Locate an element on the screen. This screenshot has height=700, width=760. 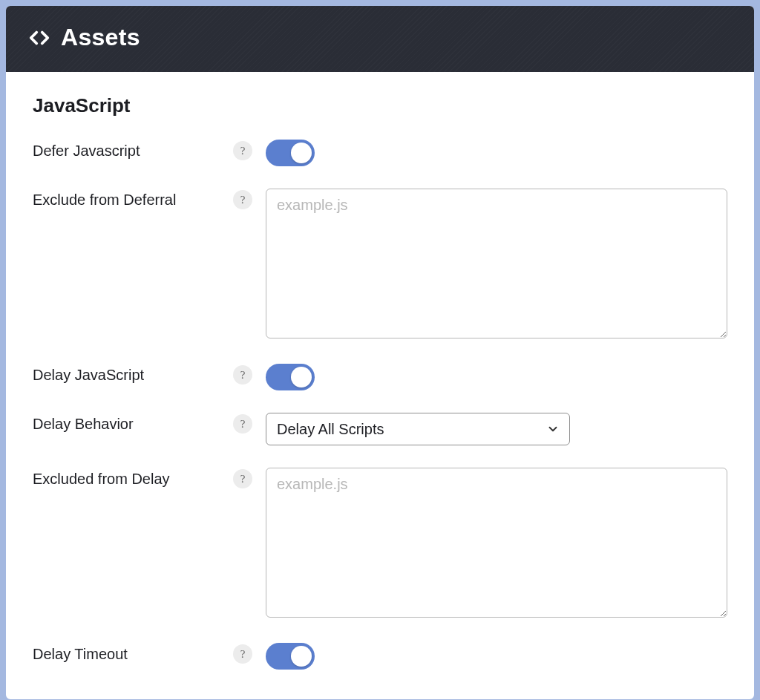
row-delay-behavior: Delay Behavior ? Delay All Scripts is located at coordinates (380, 429).